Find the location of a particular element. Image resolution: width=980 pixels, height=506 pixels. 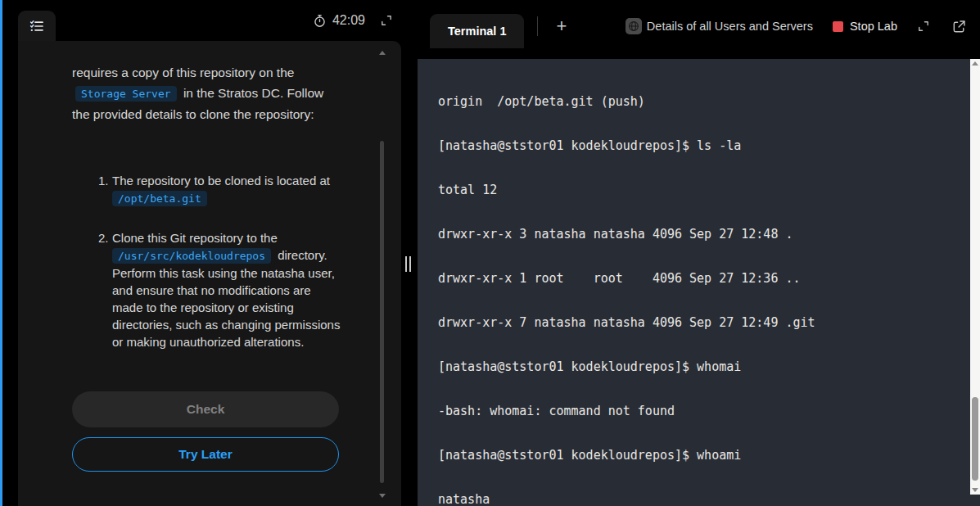

details-label: Details of all Users and Servers is located at coordinates (730, 26).